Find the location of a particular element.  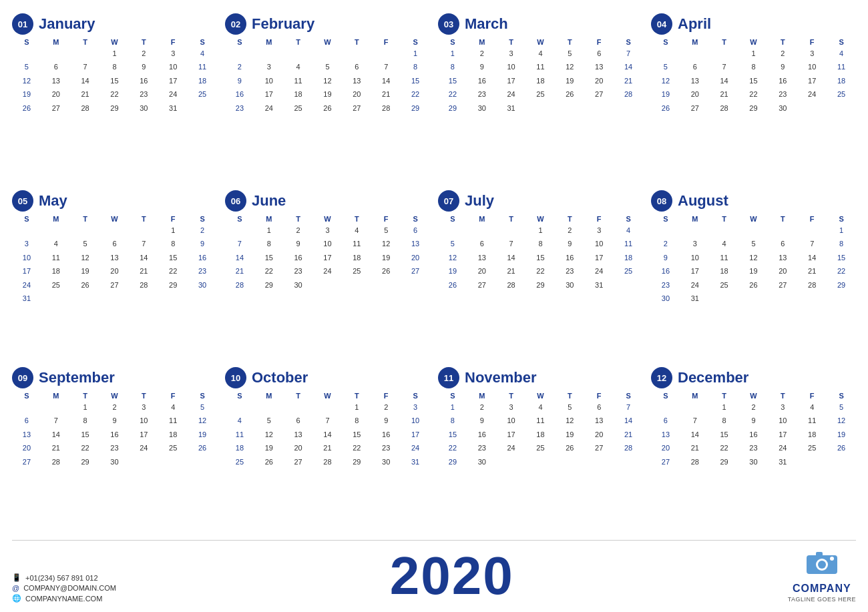

day-cell: 20 is located at coordinates (482, 271).